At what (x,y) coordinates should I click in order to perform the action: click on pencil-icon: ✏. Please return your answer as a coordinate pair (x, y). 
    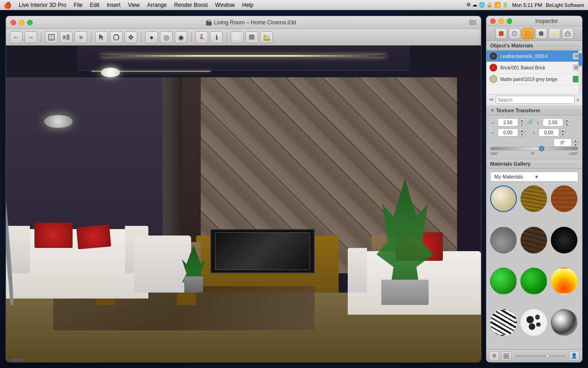
    Looking at the image, I should click on (492, 100).